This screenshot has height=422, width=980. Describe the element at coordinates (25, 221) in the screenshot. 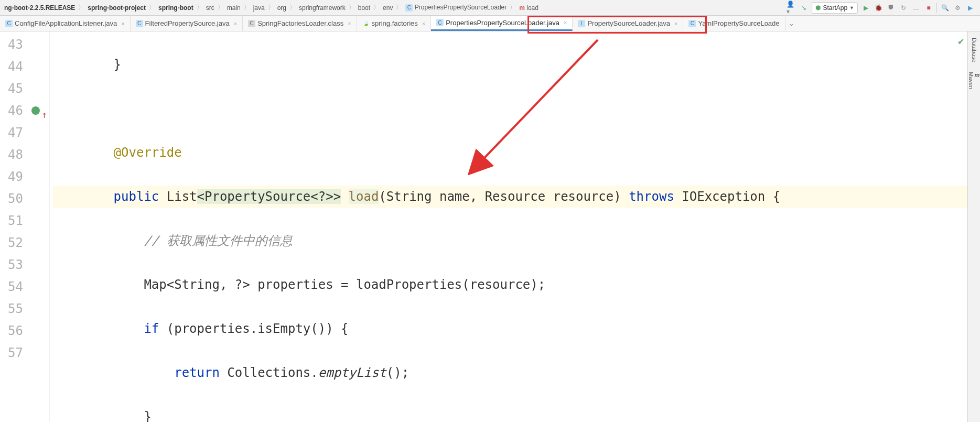

I see `line-number: 51` at that location.